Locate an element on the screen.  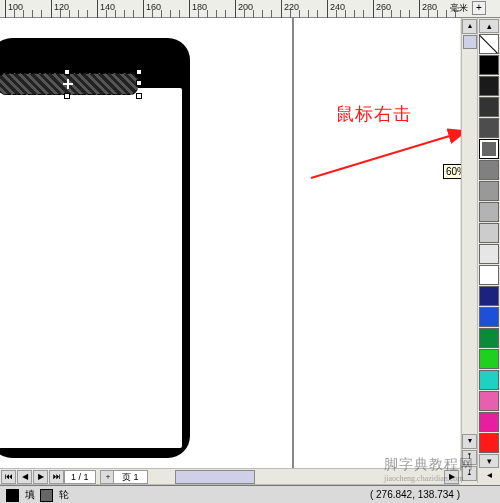
ruler-tick: 140 is located at coordinates (98, 9).